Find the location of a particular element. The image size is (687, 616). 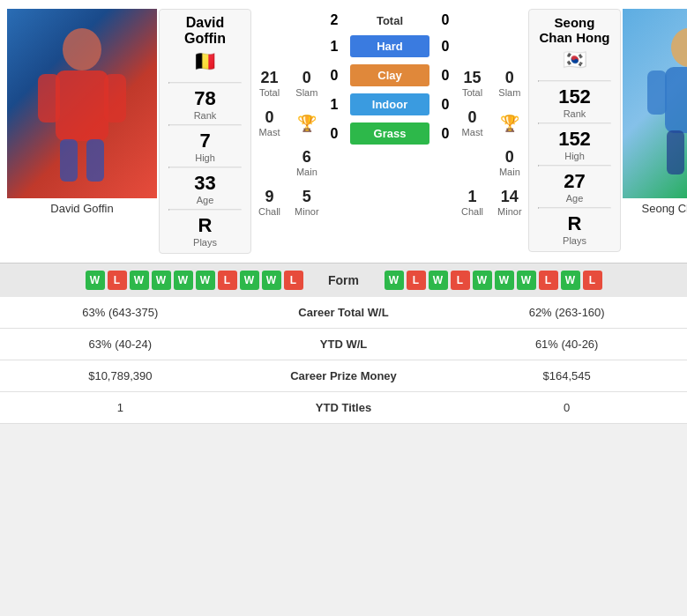

player2-chall-label: Chall is located at coordinates (473, 212).